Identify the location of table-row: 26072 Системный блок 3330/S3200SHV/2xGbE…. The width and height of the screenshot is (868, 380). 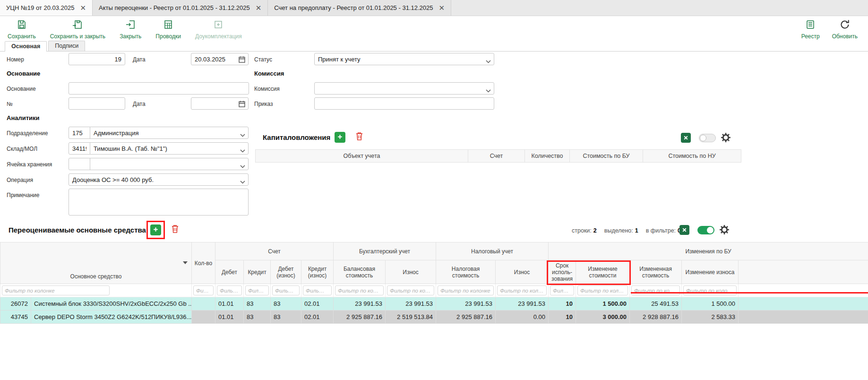
(434, 304).